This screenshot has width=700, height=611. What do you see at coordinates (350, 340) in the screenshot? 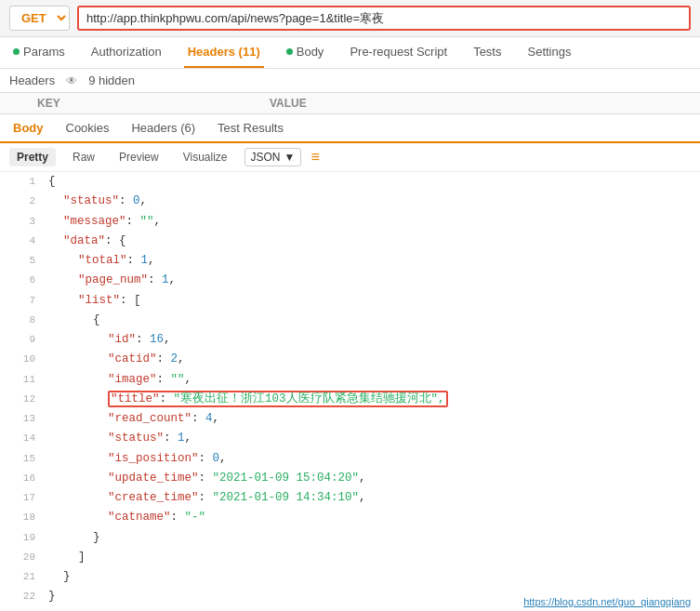
I see `json-line-9: 9 "id": 16,` at bounding box center [350, 340].